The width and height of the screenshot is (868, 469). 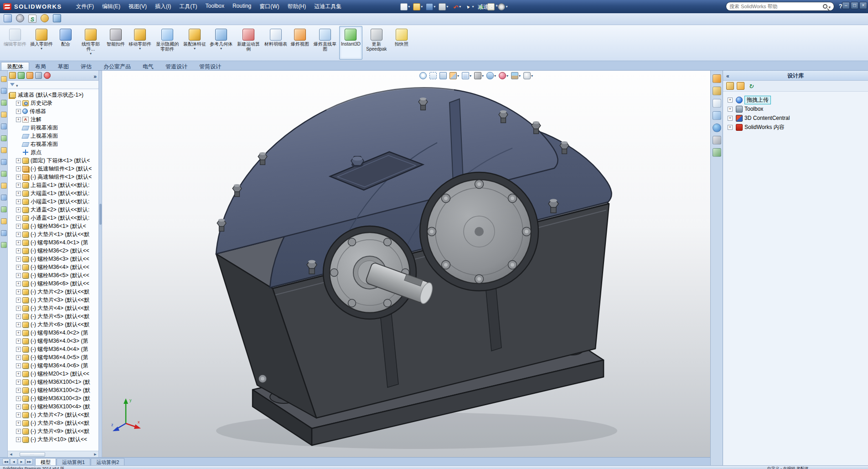 I want to click on tree-item: (-) 螺栓M36<1> (默认<, so click(x=53, y=226).